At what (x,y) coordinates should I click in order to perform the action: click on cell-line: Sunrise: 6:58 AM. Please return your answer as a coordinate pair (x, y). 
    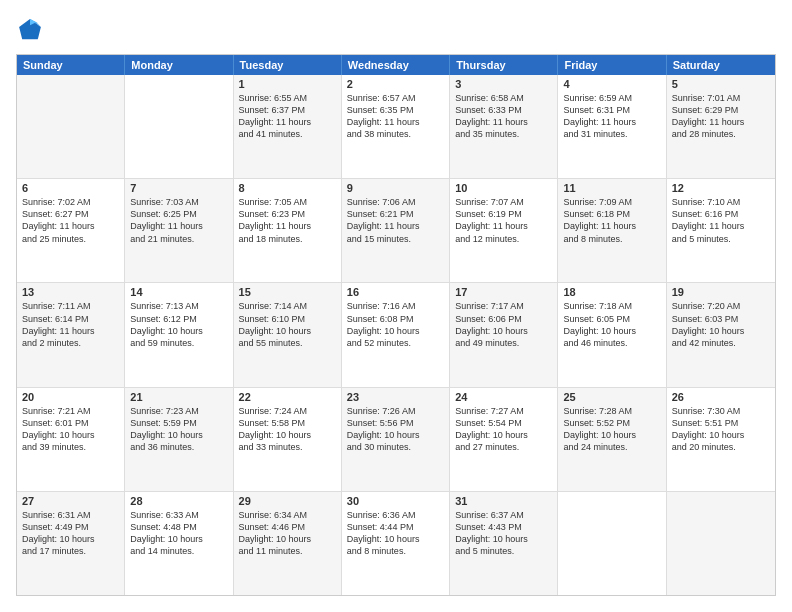
    Looking at the image, I should click on (504, 98).